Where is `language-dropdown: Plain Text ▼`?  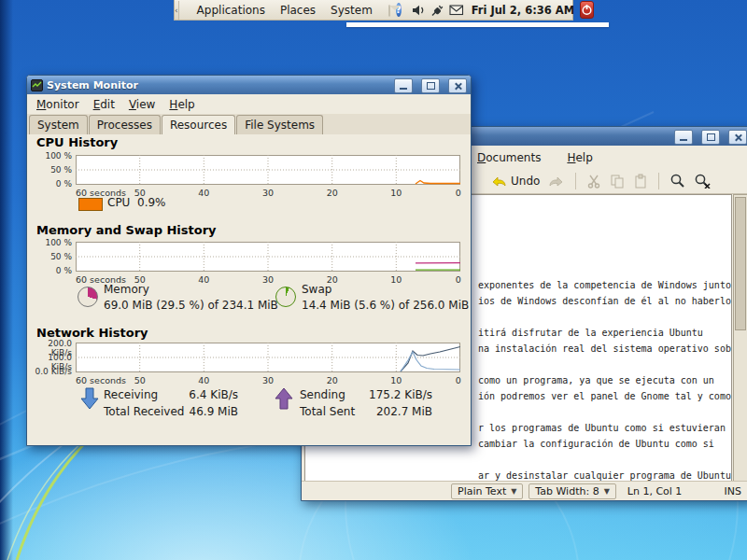
language-dropdown: Plain Text ▼ is located at coordinates (487, 491).